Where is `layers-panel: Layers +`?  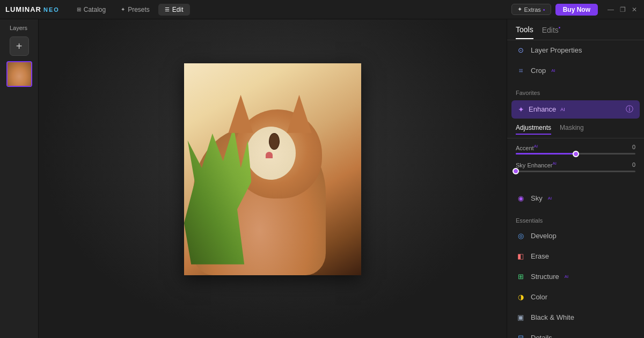
layers-panel: Layers + is located at coordinates (19, 179).